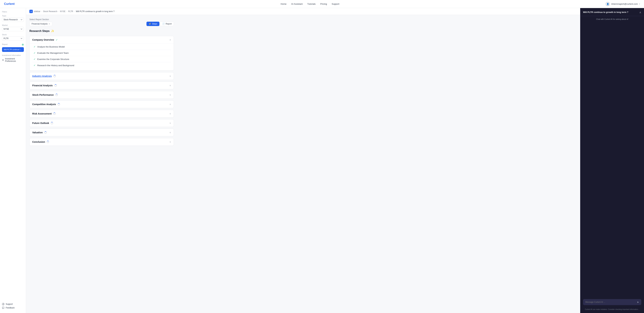  Describe the element at coordinates (53, 59) in the screenshot. I see `sub-item-label: Examine the Corporate Structure` at that location.